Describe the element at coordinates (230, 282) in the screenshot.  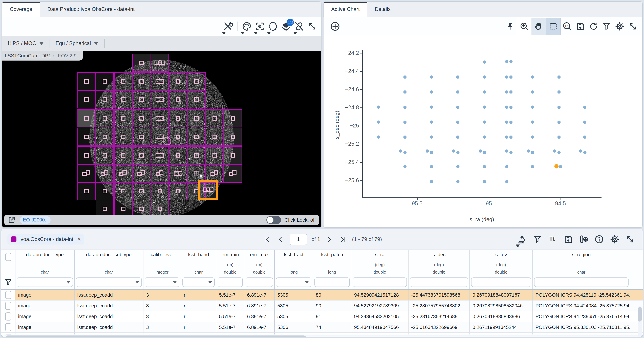
I see `filter-input-em_min` at that location.